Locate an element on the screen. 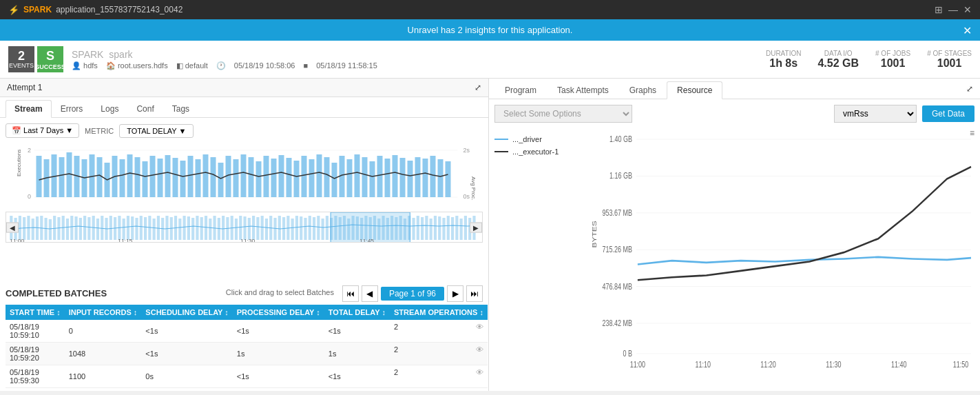  tab-errors: Errors is located at coordinates (72, 109).